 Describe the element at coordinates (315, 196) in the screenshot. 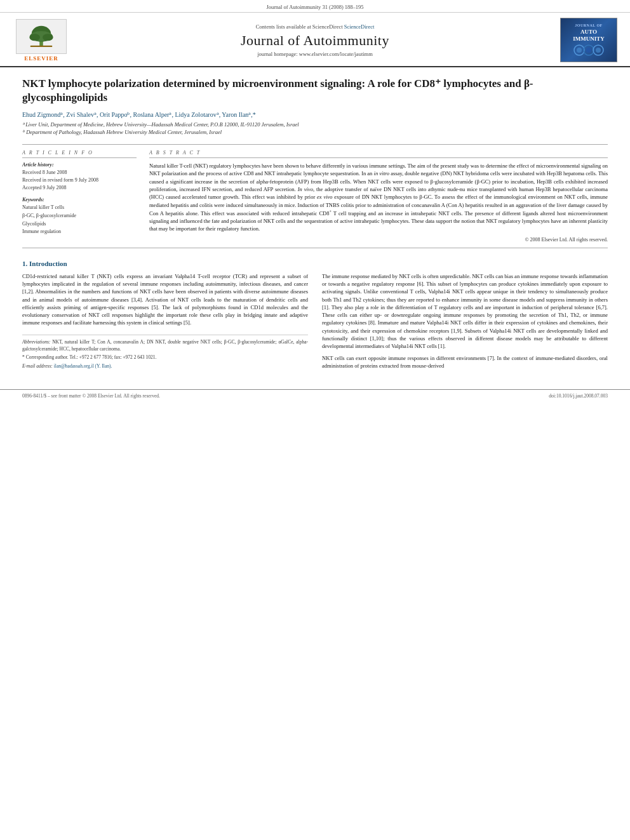

I see `info-abstract-layout: A R T I C L E I N F O Article history: R…` at that location.